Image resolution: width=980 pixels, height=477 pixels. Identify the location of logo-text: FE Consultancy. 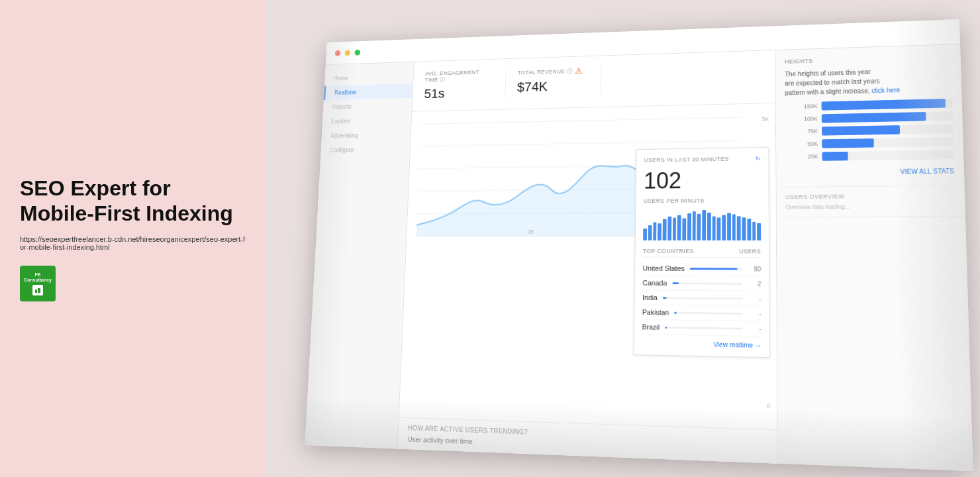
(38, 278).